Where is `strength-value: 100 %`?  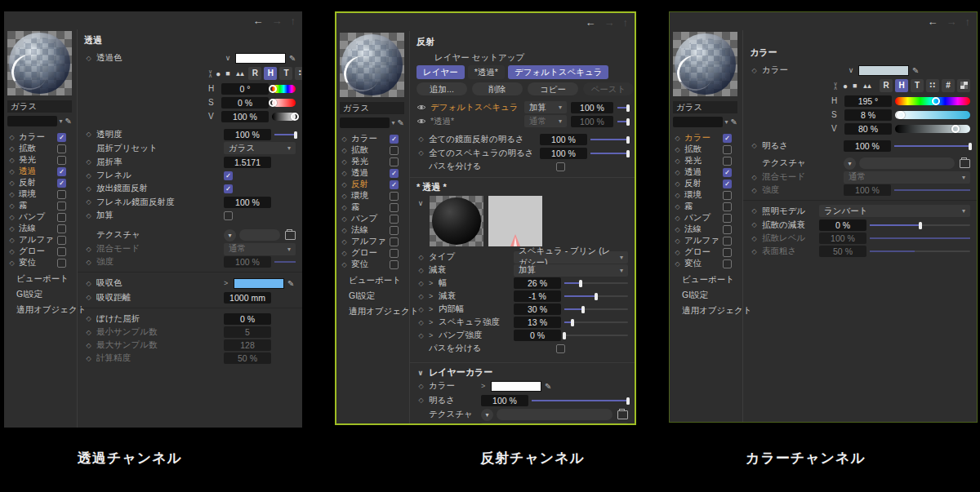 strength-value: 100 % is located at coordinates (867, 190).